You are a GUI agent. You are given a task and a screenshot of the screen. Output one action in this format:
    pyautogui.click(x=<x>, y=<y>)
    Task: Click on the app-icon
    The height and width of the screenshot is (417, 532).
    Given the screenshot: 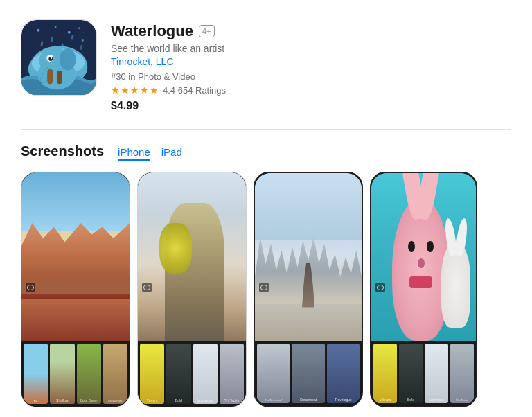 What is the action you would take?
    pyautogui.click(x=59, y=57)
    